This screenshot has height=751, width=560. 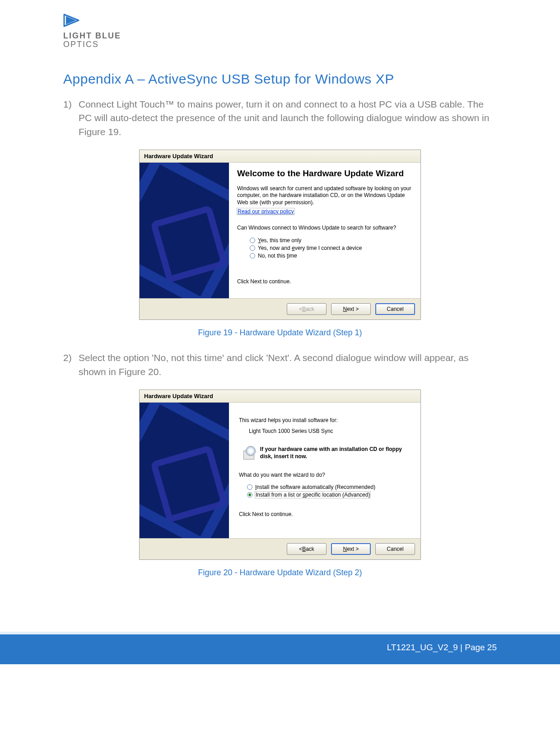 I want to click on page-title: Appendix A – ActiveSync USB Setup for Wi…, so click(x=280, y=79).